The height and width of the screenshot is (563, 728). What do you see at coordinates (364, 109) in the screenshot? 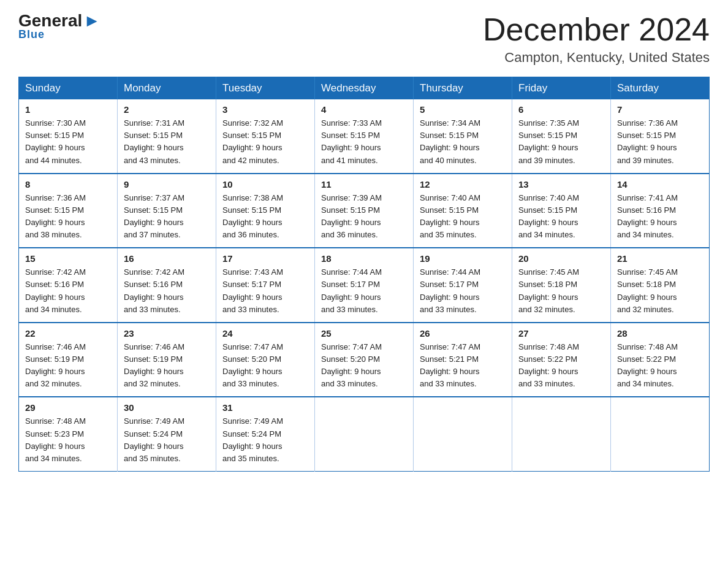
I see `day-number: 4` at bounding box center [364, 109].